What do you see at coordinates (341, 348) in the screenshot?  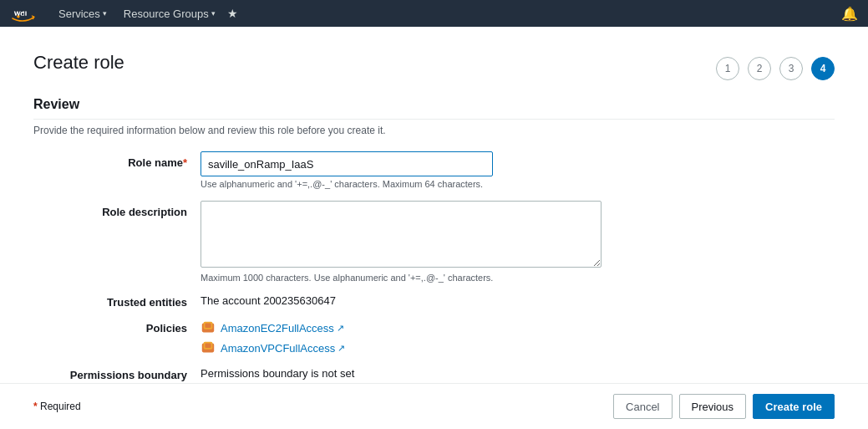 I see `ext-link-icon-vpc: ↗` at bounding box center [341, 348].